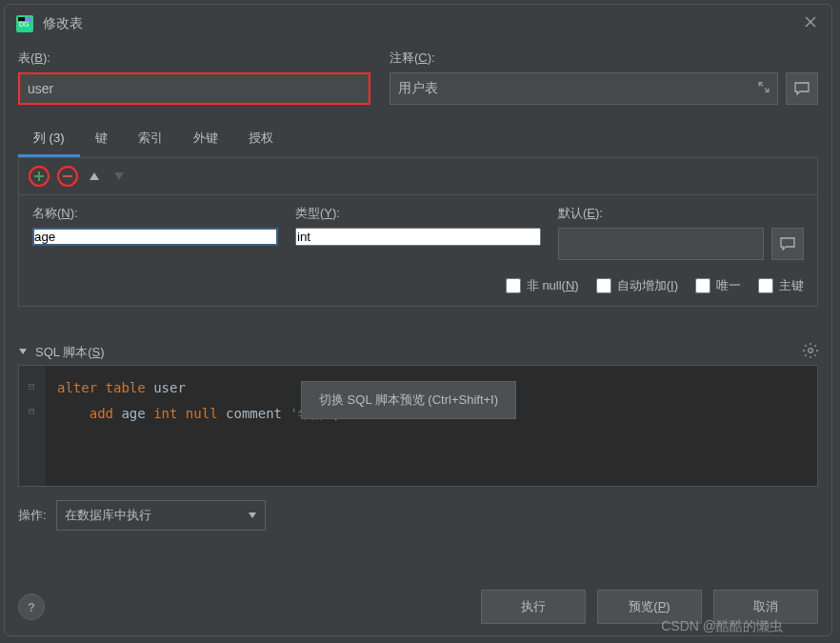 This screenshot has width=840, height=643. What do you see at coordinates (206, 139) in the screenshot?
I see `tab-foreign-keys: 外键` at bounding box center [206, 139].